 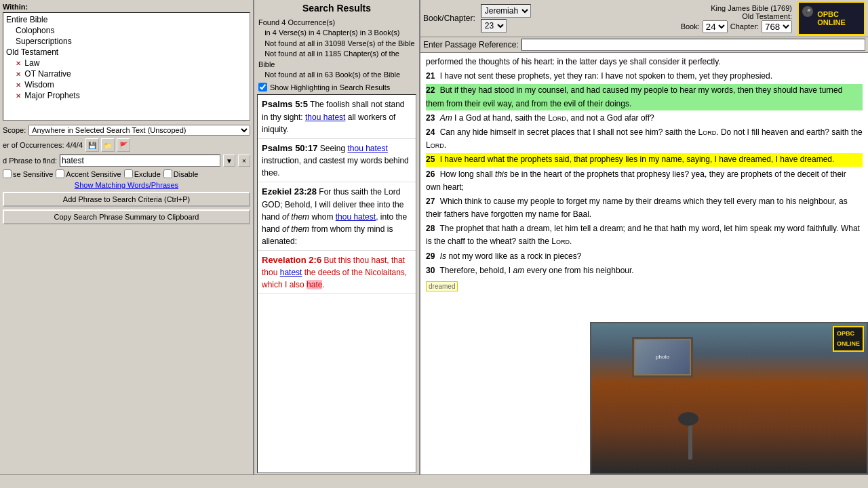 I want to click on result-ref-psalms-50-17: Psalms 50:17, so click(x=290, y=148).